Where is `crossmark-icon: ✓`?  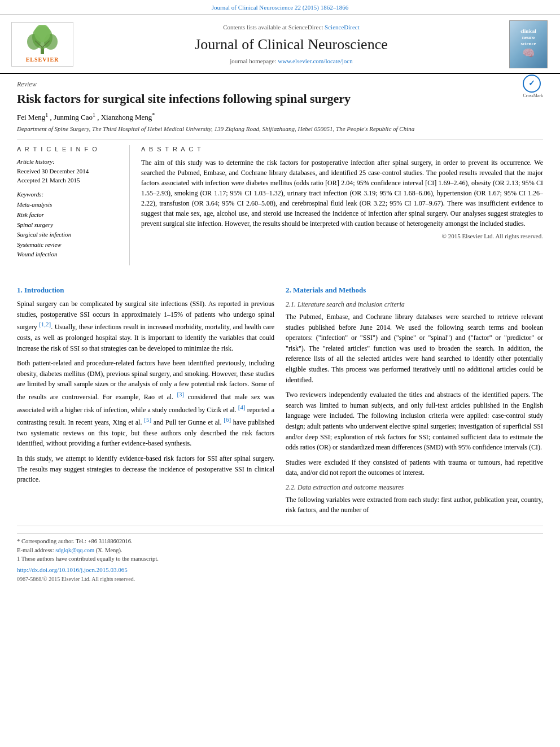 crossmark-icon: ✓ is located at coordinates (532, 84).